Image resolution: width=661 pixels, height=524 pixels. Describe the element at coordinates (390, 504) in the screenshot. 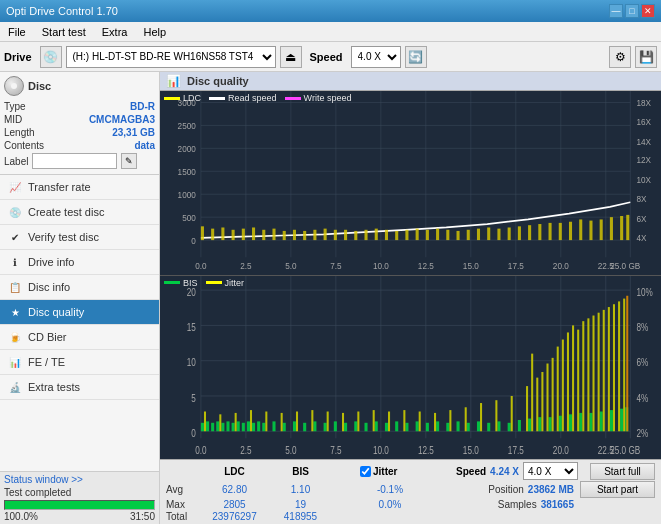

I see `max-jitter: 0.0%` at that location.